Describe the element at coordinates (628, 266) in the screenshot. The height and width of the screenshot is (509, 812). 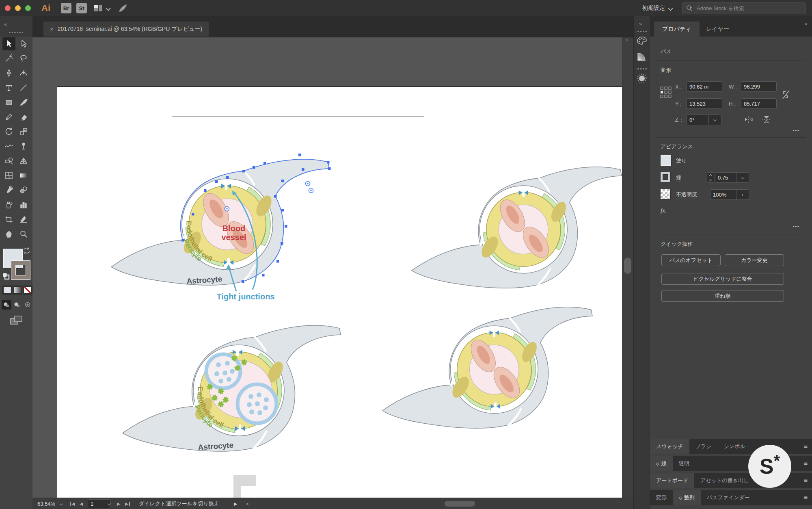
I see `vertical-scroll-thumb` at that location.